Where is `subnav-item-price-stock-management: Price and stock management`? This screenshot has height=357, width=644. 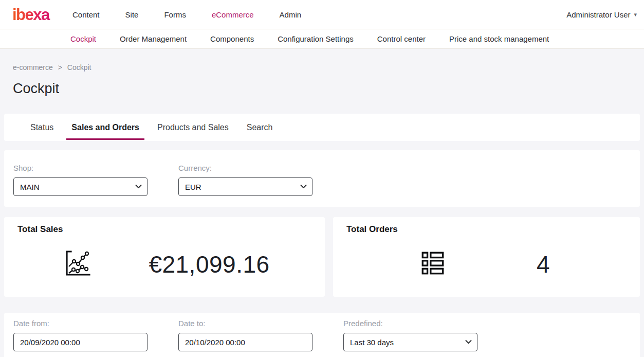 subnav-item-price-stock-management: Price and stock management is located at coordinates (499, 39).